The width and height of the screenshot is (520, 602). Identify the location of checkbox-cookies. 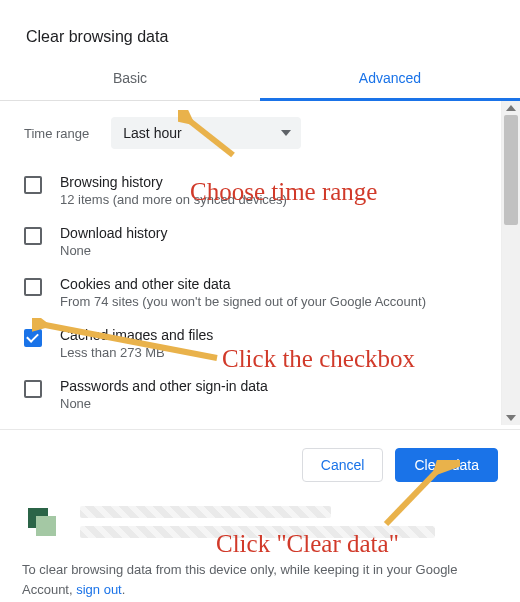
(33, 287).